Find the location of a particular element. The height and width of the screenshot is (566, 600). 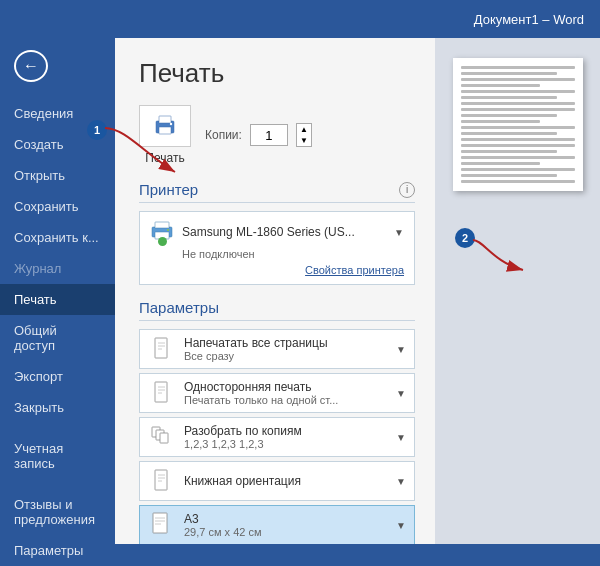

param-item-sides: Односторонняя печатьПечатать только на о… is located at coordinates (277, 393).